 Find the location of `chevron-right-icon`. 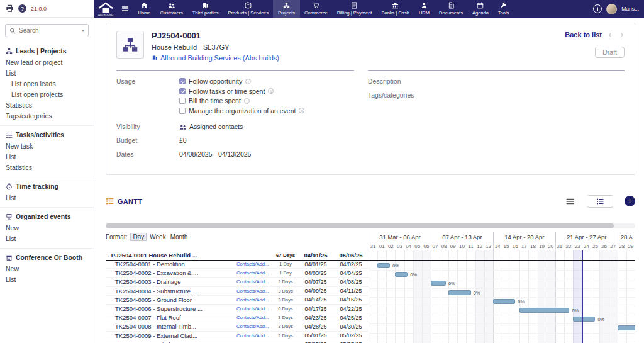

chevron-right-icon is located at coordinates (621, 35).